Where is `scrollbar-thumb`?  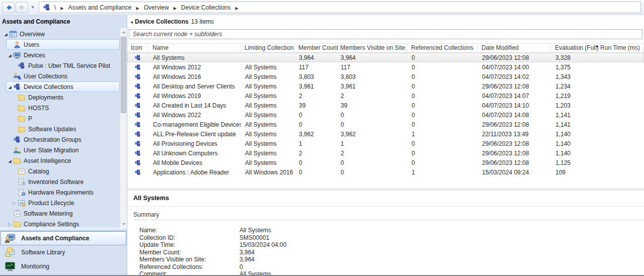
scrollbar-thumb is located at coordinates (124, 75).